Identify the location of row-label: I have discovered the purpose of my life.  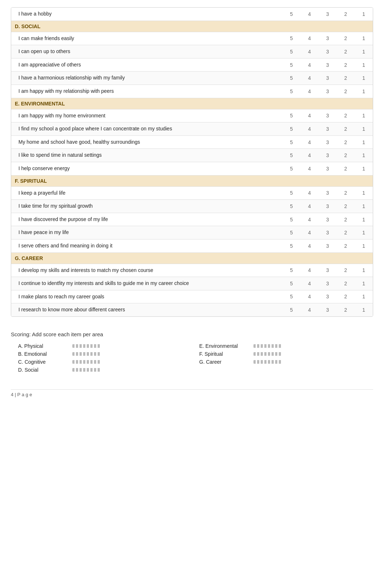
(147, 220).